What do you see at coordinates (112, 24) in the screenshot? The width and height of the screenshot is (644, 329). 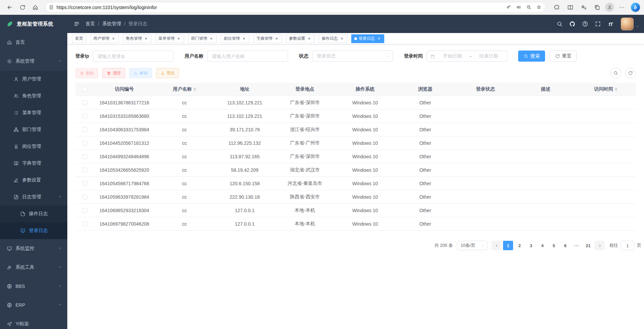 I see `breadcrumb-item-system: 系统管理` at bounding box center [112, 24].